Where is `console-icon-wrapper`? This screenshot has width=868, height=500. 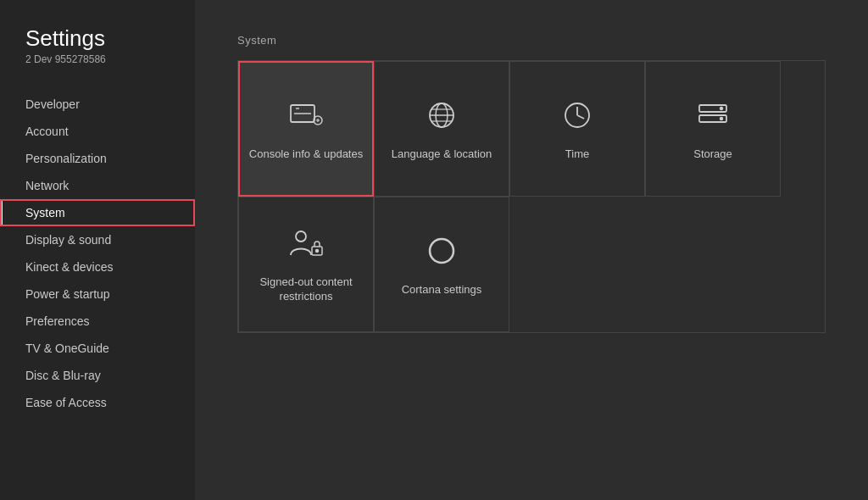 console-icon-wrapper is located at coordinates (306, 117).